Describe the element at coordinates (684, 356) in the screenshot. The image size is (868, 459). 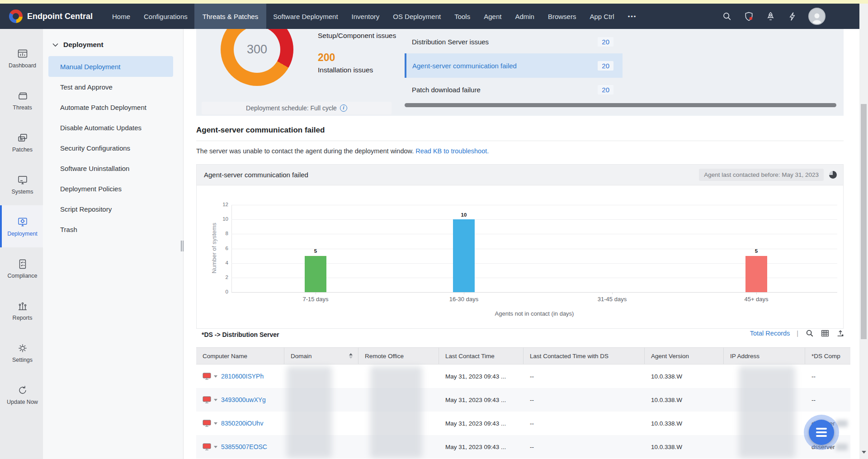
I see `col-agent-version: Agent Version` at that location.